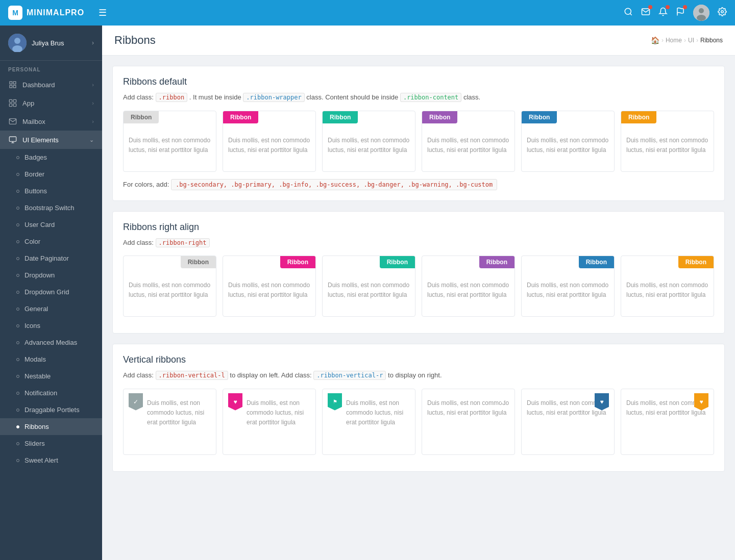 The image size is (735, 560). Describe the element at coordinates (29, 103) in the screenshot. I see `app-label: App` at that location.